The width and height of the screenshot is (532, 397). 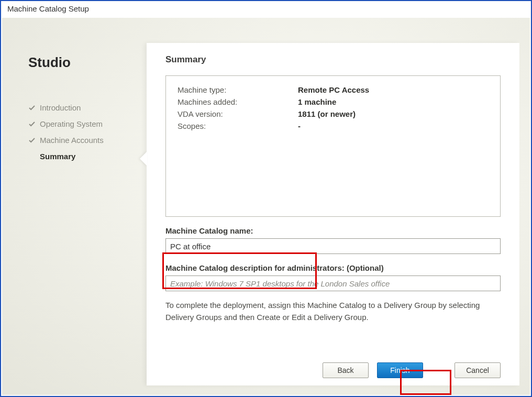 What do you see at coordinates (333, 114) in the screenshot?
I see `summary-row: VDA version: 1811 (or newer)` at bounding box center [333, 114].